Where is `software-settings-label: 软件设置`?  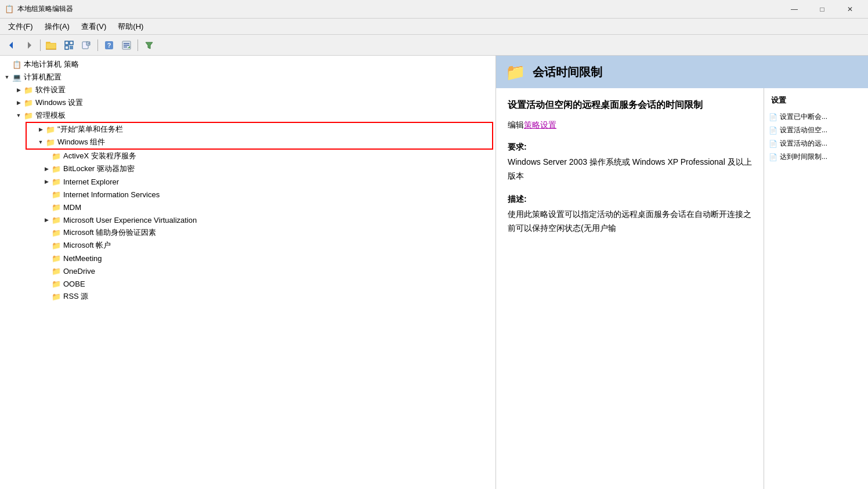
software-settings-label: 软件设置 is located at coordinates (50, 90).